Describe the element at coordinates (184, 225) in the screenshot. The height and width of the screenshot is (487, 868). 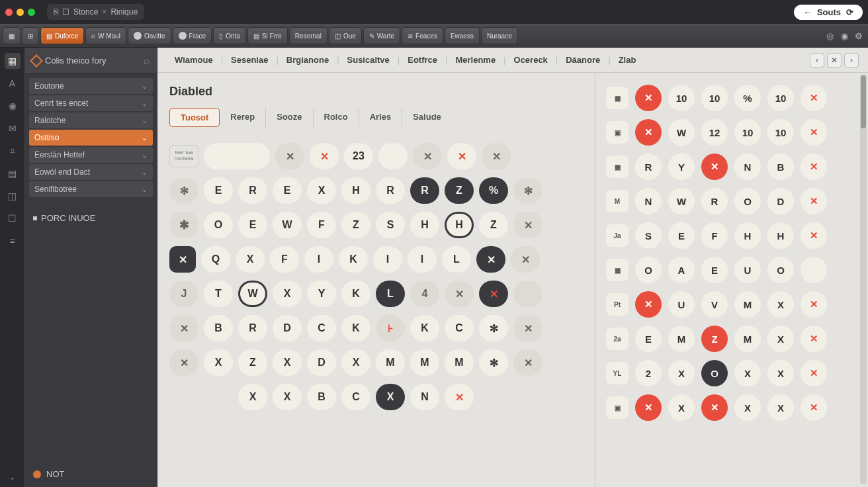
I see `grid-pill-1-0: ✱` at that location.